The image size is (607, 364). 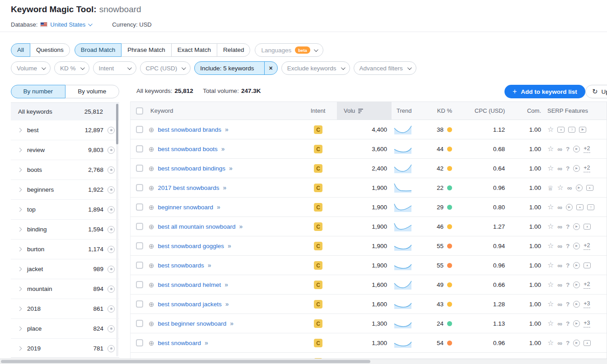 What do you see at coordinates (65, 210) in the screenshot?
I see `keyword-group-row: top1,894` at bounding box center [65, 210].